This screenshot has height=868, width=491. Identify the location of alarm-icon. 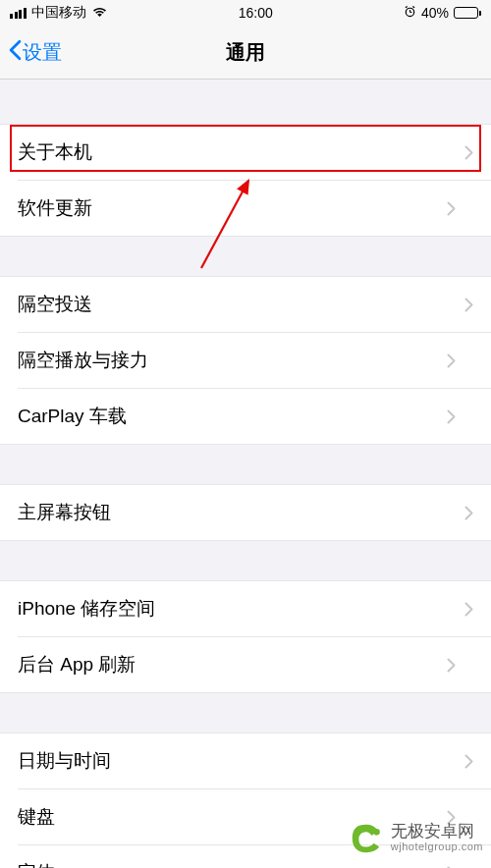
(410, 13).